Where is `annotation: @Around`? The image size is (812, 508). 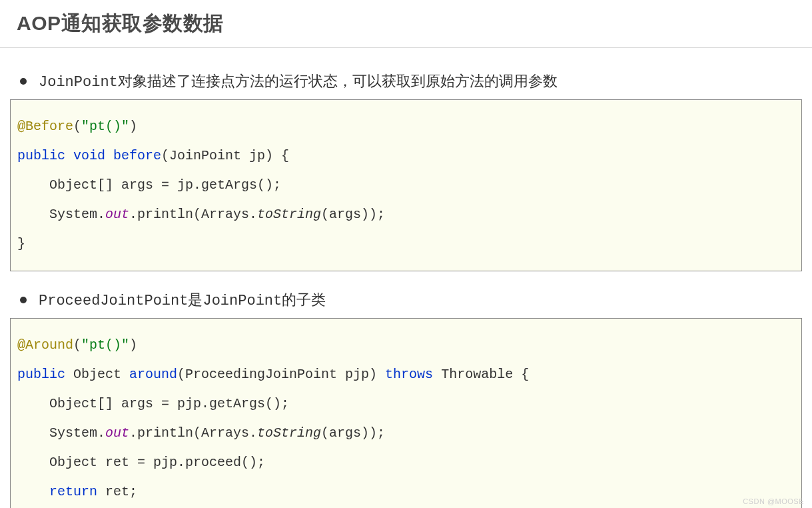 annotation: @Around is located at coordinates (45, 345).